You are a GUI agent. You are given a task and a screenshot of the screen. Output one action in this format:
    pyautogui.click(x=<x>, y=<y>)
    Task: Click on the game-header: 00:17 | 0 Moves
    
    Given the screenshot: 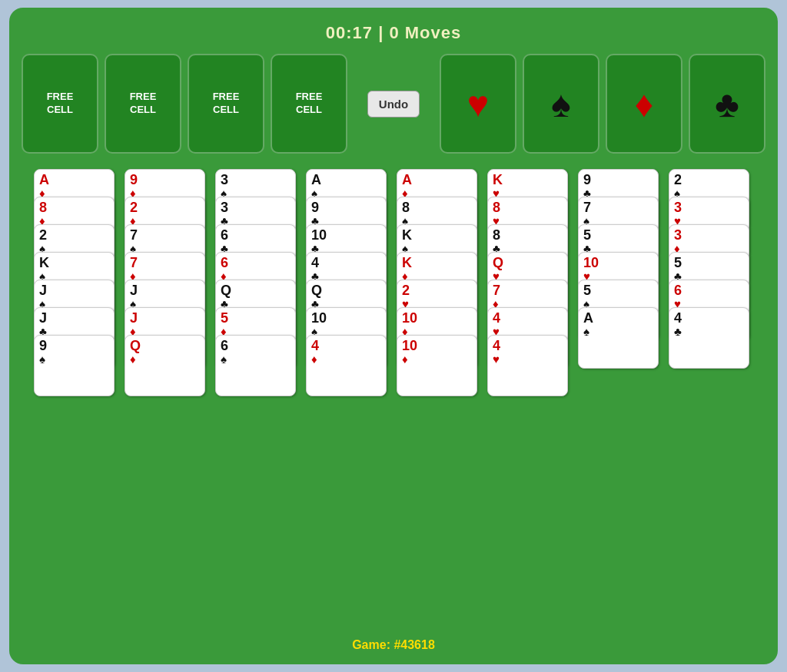 What is the action you would take?
    pyautogui.click(x=394, y=35)
    